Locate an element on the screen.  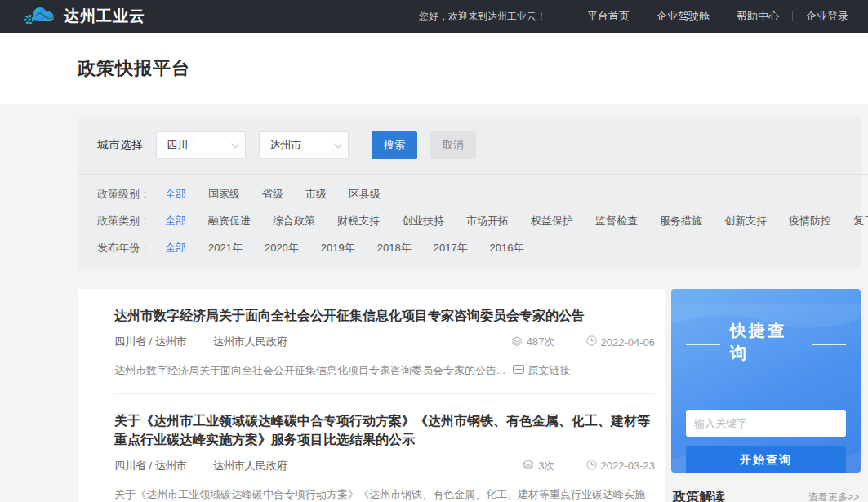
city-select-label: 城市选择 is located at coordinates (120, 145).